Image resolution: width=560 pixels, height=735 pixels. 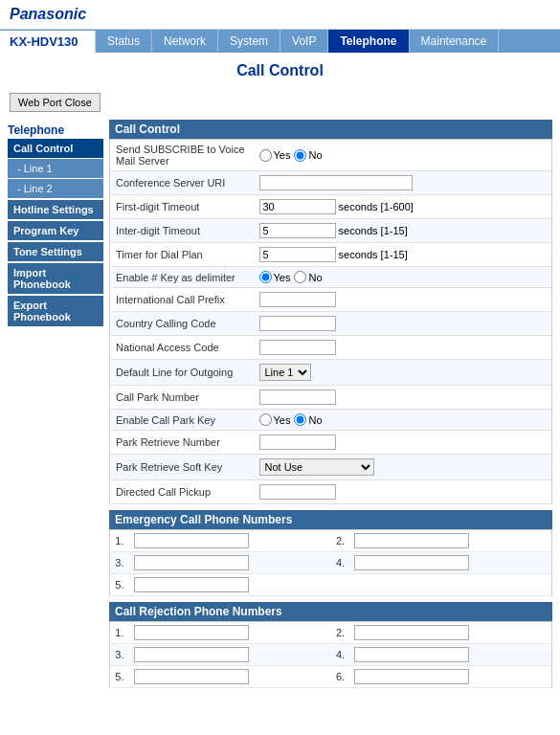 I want to click on emergency-input-5-cell, so click(x=341, y=586).